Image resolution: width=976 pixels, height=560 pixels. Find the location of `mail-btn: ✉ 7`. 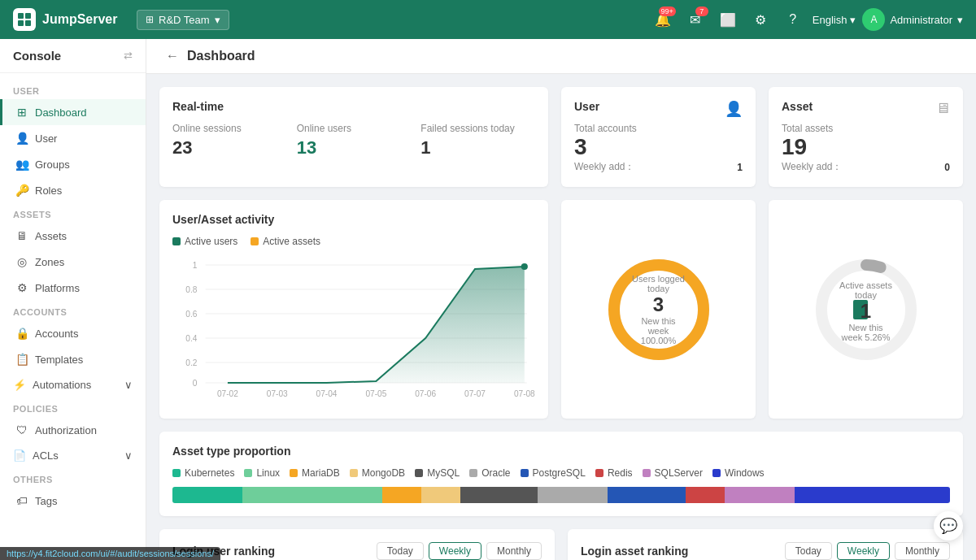

mail-btn: ✉ 7 is located at coordinates (695, 20).